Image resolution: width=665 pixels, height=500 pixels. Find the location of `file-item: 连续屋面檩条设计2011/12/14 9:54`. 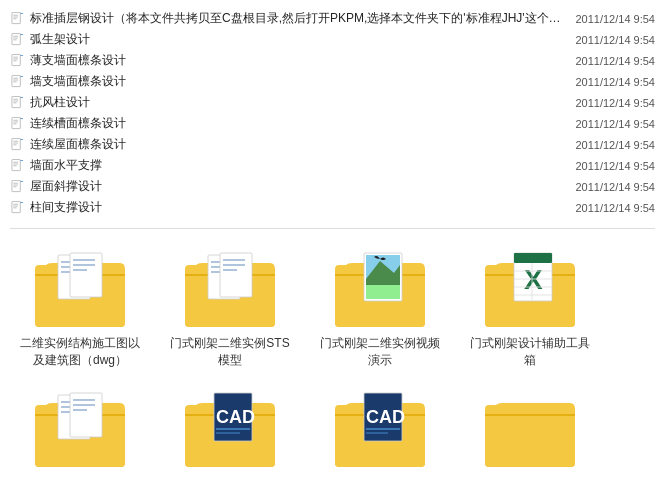

file-item: 连续屋面檩条设计2011/12/14 9:54 is located at coordinates (332, 144).